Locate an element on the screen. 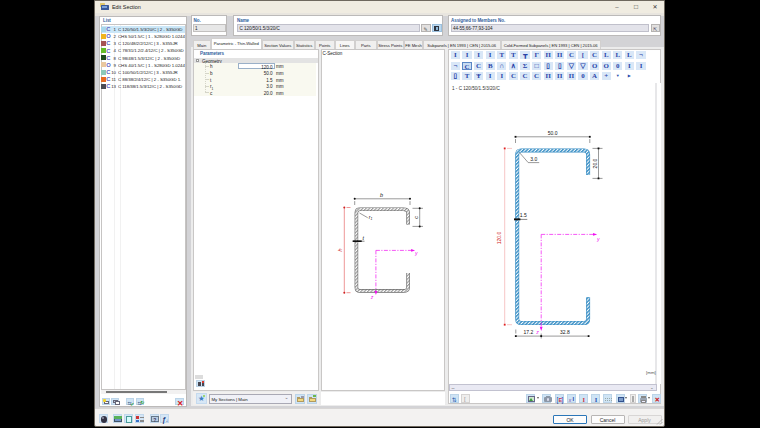  svg-text: 3.0 is located at coordinates (534, 159).